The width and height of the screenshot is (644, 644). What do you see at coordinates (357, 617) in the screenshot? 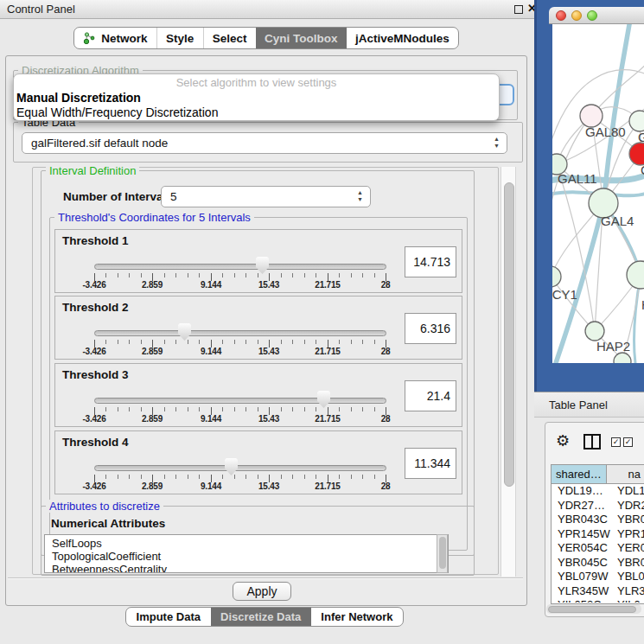
I see `tab-infer-network: Infer Network` at bounding box center [357, 617].